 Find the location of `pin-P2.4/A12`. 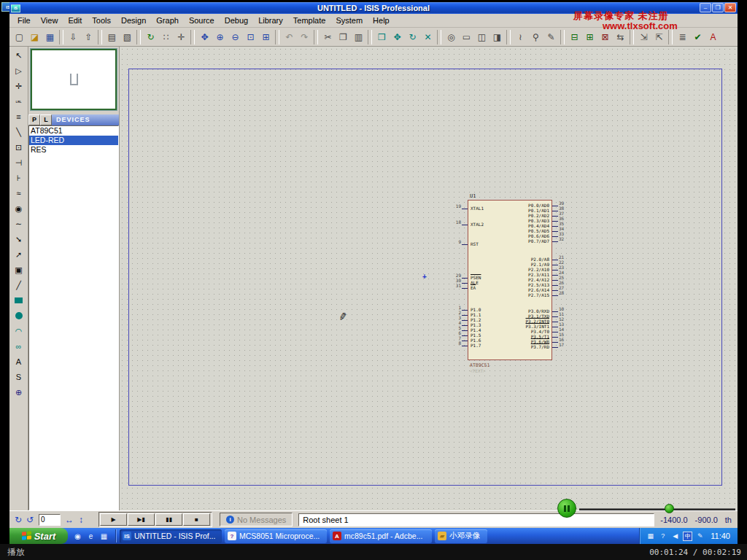

pin-P2.4/A12 is located at coordinates (555, 280).